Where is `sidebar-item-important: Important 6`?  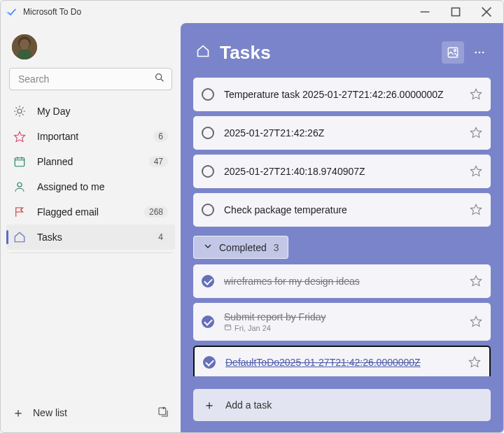
sidebar-item-important: Important 6 is located at coordinates (91, 136).